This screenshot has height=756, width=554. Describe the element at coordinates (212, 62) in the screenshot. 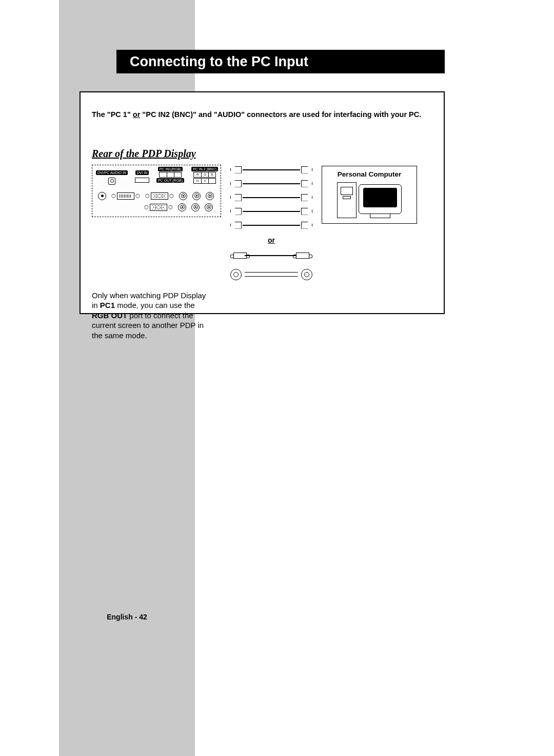

I see `page-title: Connecting to the PC Input` at that location.